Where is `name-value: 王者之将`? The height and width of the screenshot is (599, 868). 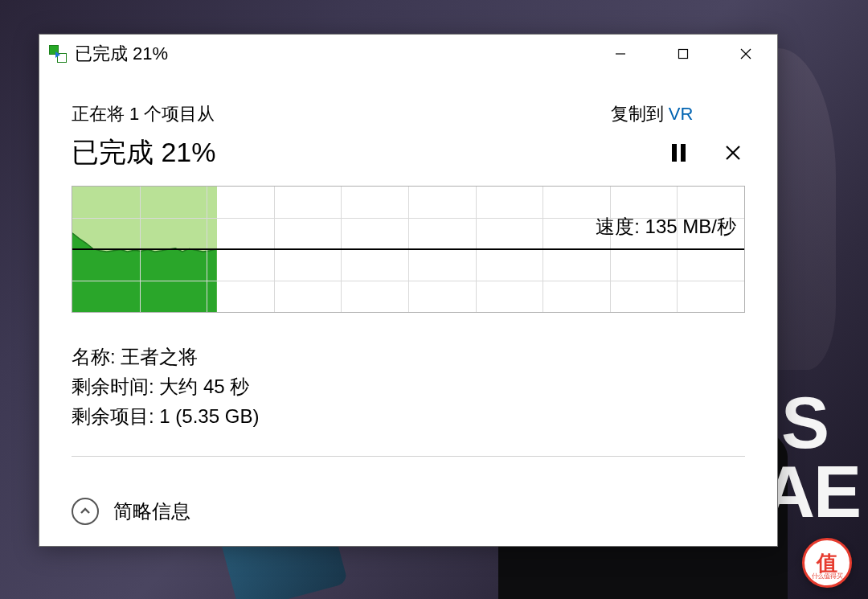
name-value: 王者之将 is located at coordinates (159, 357).